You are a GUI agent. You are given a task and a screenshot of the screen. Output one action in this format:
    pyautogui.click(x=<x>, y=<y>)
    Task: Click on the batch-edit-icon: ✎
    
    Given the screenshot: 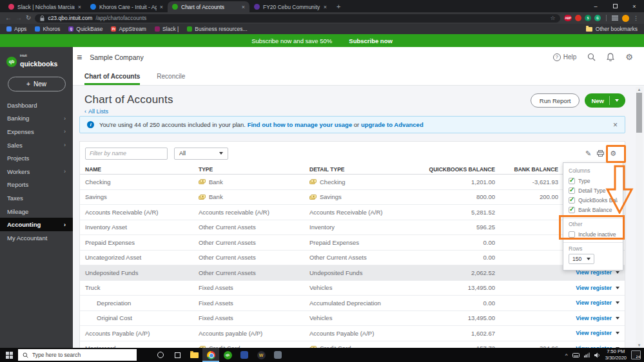 What is the action you would take?
    pyautogui.click(x=588, y=153)
    